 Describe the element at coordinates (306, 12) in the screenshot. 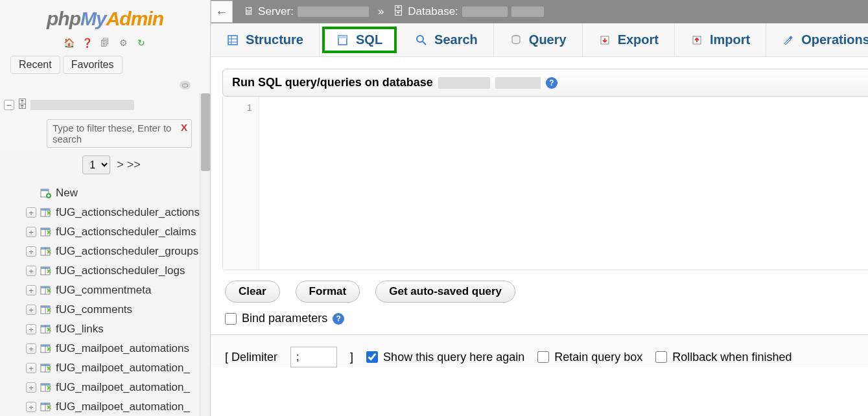

I see `breadcrumb-server: 🖥 Server:` at that location.